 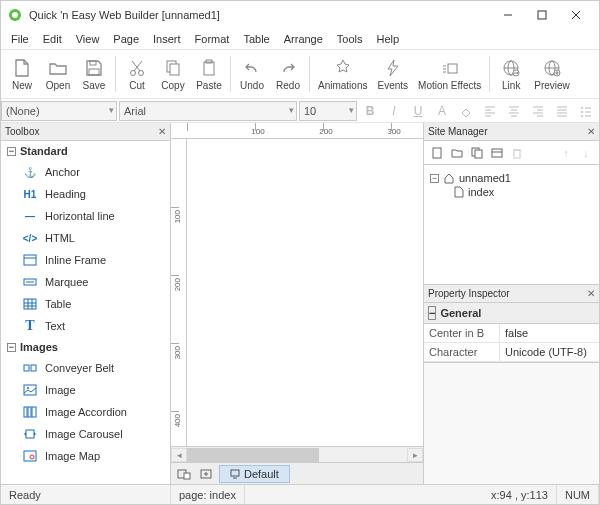 What do you see at coordinates (517, 153) in the screenshot?
I see `delete-icon` at bounding box center [517, 153].